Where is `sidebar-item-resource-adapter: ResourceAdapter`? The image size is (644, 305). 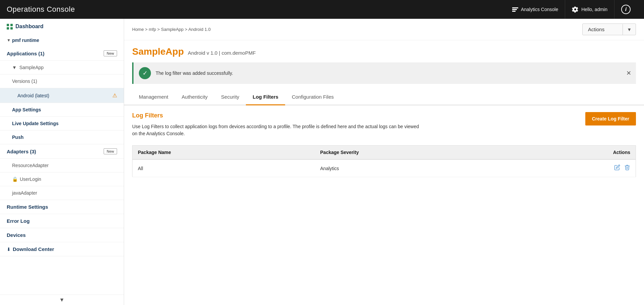 sidebar-item-resource-adapter: ResourceAdapter is located at coordinates (62, 166).